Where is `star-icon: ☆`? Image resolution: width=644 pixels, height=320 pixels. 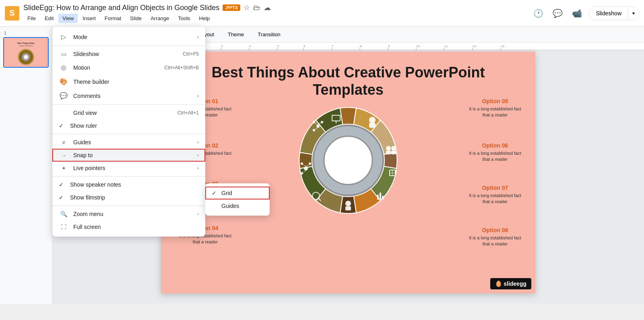
star-icon: ☆ is located at coordinates (247, 8).